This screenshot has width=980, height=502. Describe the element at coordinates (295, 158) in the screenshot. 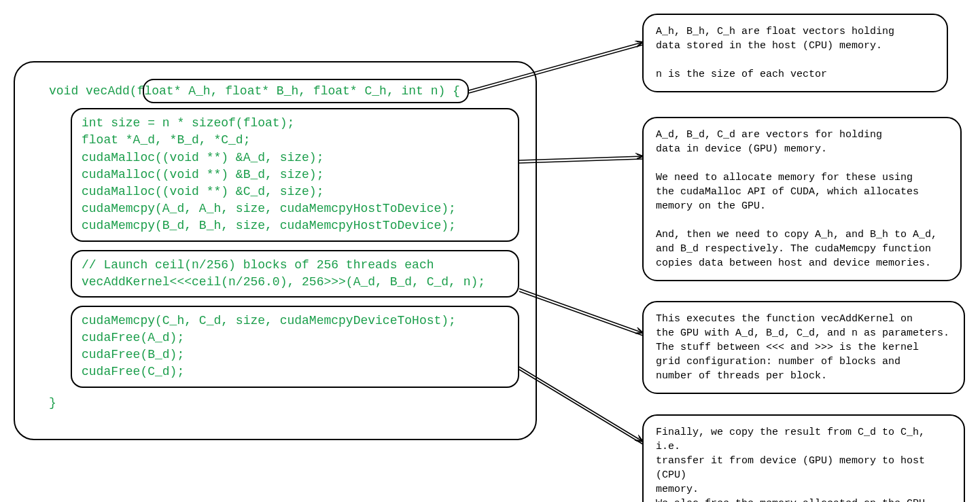

I see `code-line: cudaMalloc((void **) &A_d, size);` at that location.